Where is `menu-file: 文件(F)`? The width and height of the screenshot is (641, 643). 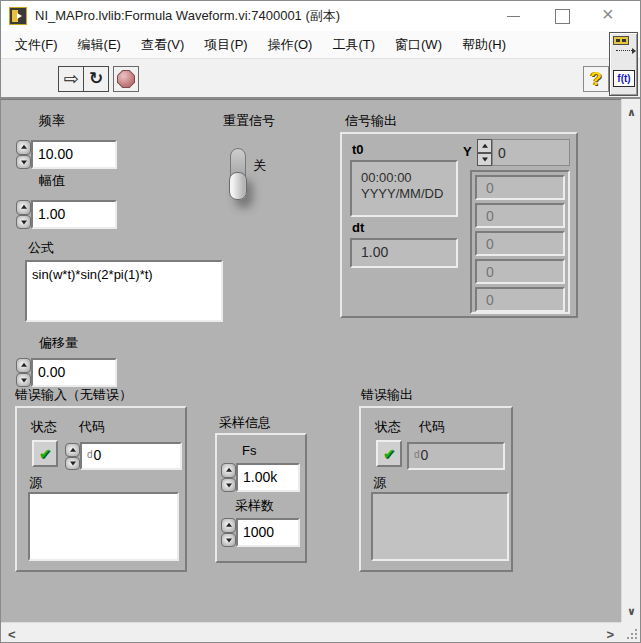 menu-file: 文件(F) is located at coordinates (36, 44).